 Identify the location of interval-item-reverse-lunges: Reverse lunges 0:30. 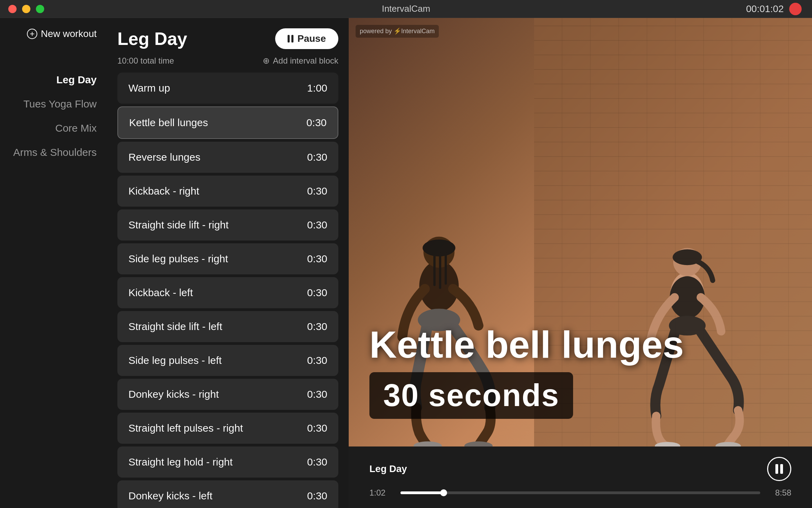
(228, 157).